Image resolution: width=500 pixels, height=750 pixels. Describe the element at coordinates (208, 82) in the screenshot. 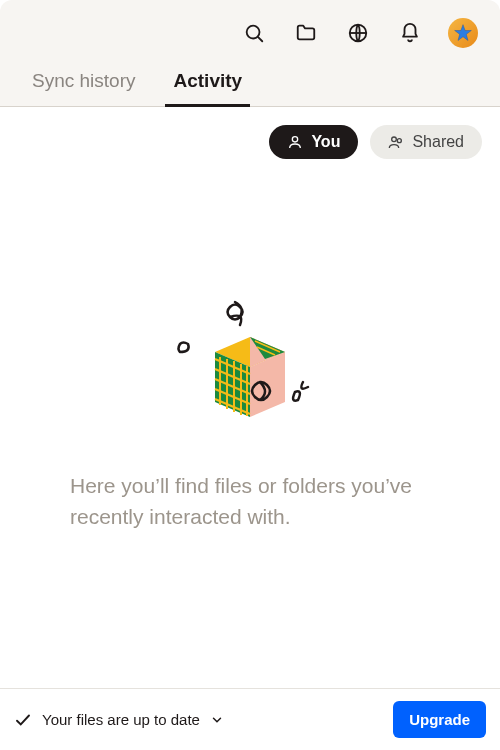

I see `tab-activity: Activity` at that location.